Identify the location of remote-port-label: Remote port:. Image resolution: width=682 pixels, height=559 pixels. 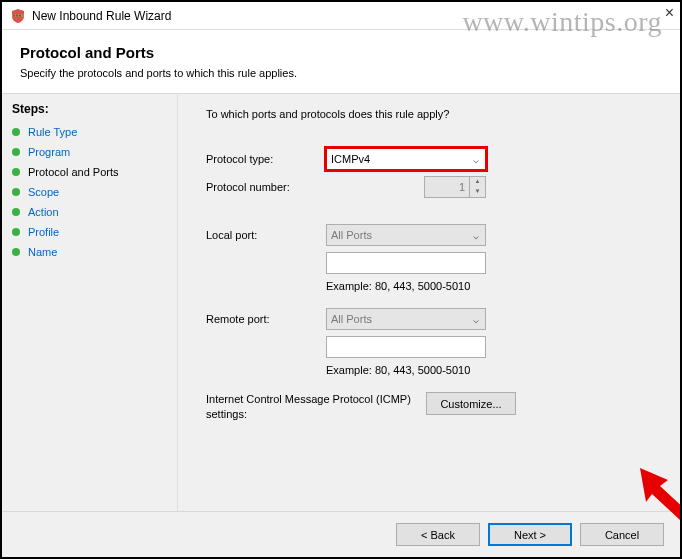
(266, 319).